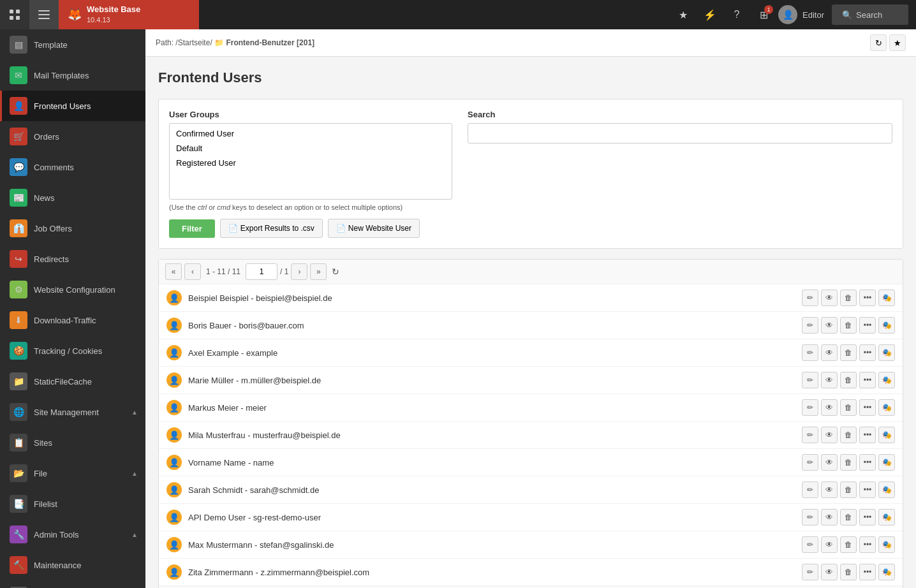 This screenshot has width=916, height=588. I want to click on sidebar-item-frontend-users: 👤 Frontend Users, so click(73, 106).